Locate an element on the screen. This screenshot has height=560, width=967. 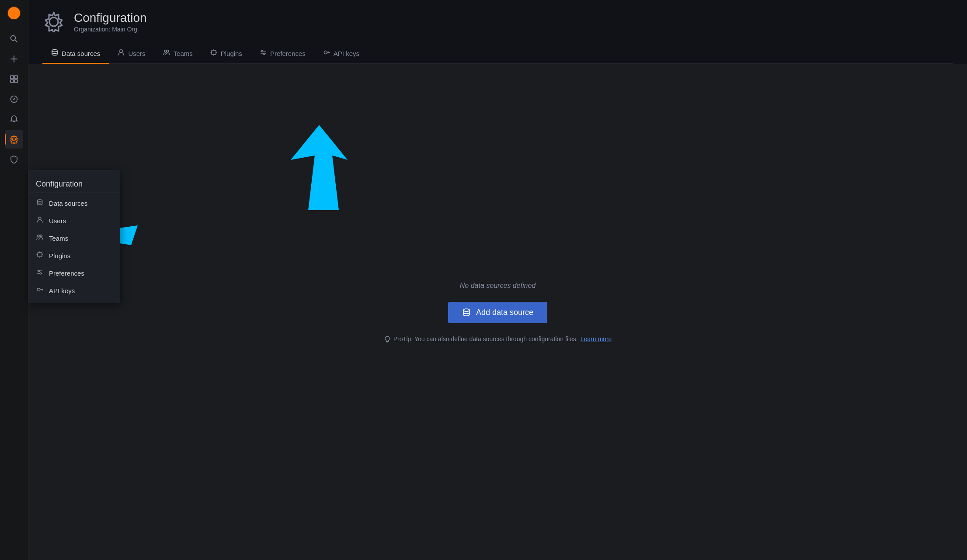
api-keys-tab-icon is located at coordinates (327, 53).